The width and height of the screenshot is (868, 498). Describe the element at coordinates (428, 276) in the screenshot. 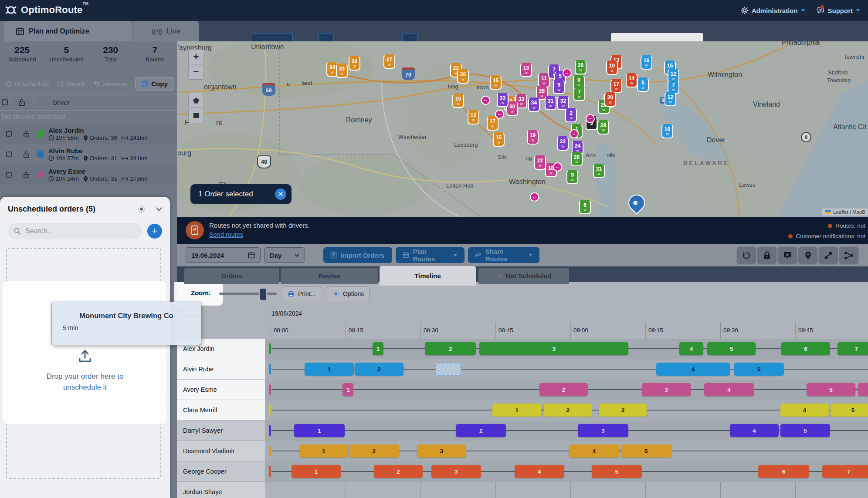

I see `tab-timeline: Timeline` at that location.